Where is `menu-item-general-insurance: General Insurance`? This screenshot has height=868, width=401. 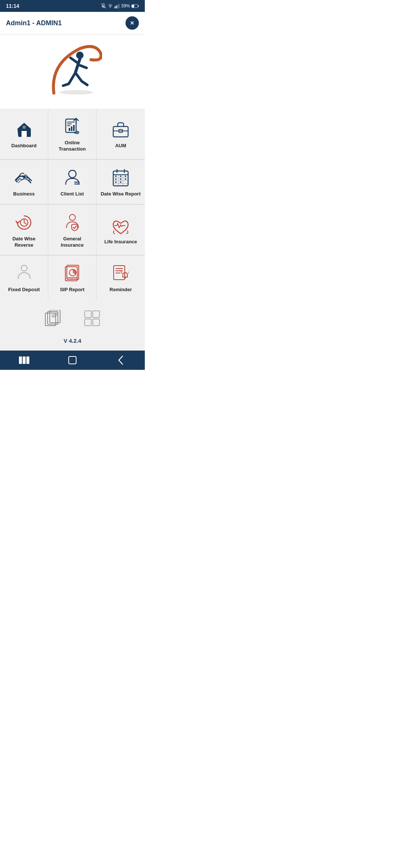
menu-item-general-insurance: General Insurance is located at coordinates (72, 230).